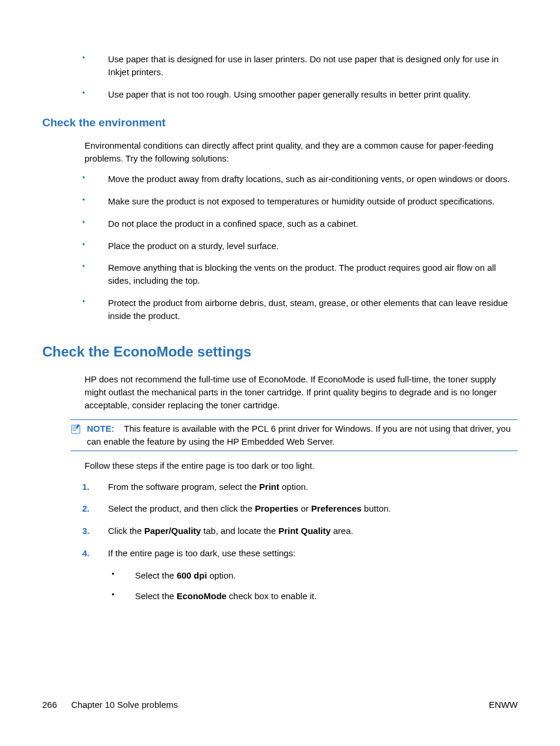 This screenshot has width=560, height=746. Describe the element at coordinates (376, 509) in the screenshot. I see `step-text: button.` at that location.